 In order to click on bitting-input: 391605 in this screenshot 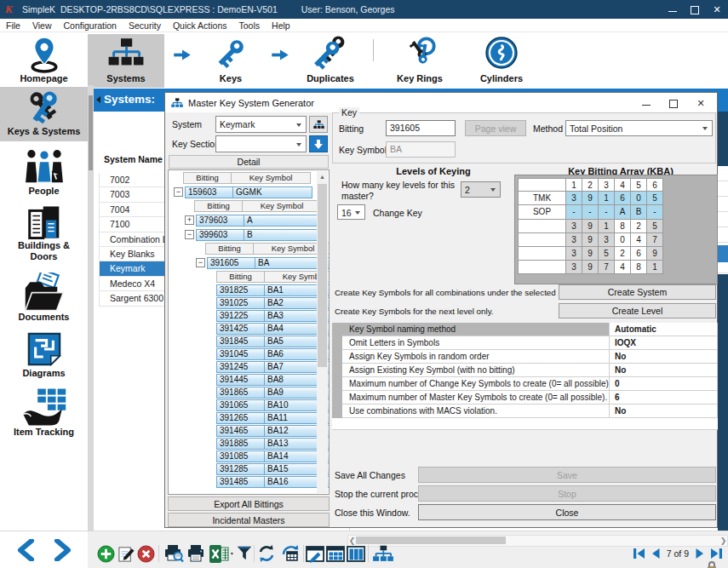, I will do `click(421, 128)`.